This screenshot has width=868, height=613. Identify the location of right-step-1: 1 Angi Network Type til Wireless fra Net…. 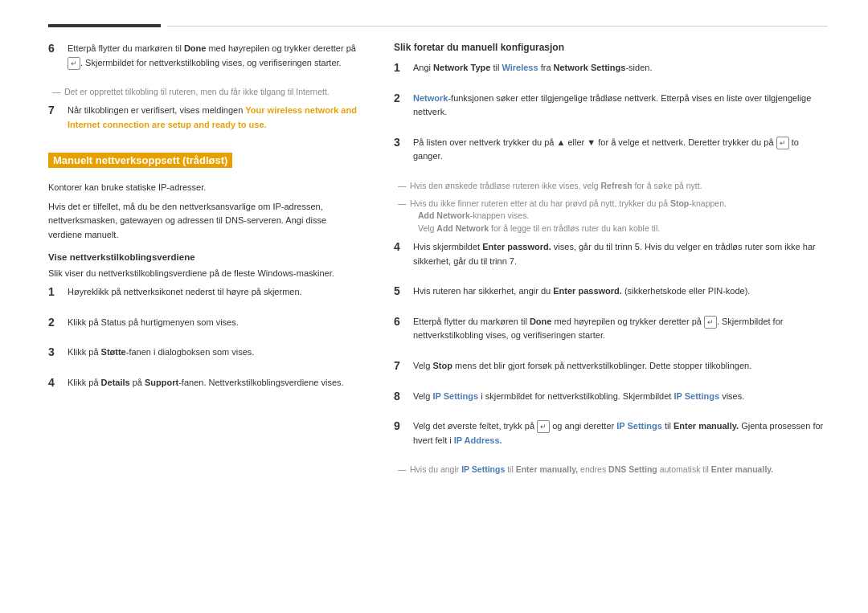
(611, 72).